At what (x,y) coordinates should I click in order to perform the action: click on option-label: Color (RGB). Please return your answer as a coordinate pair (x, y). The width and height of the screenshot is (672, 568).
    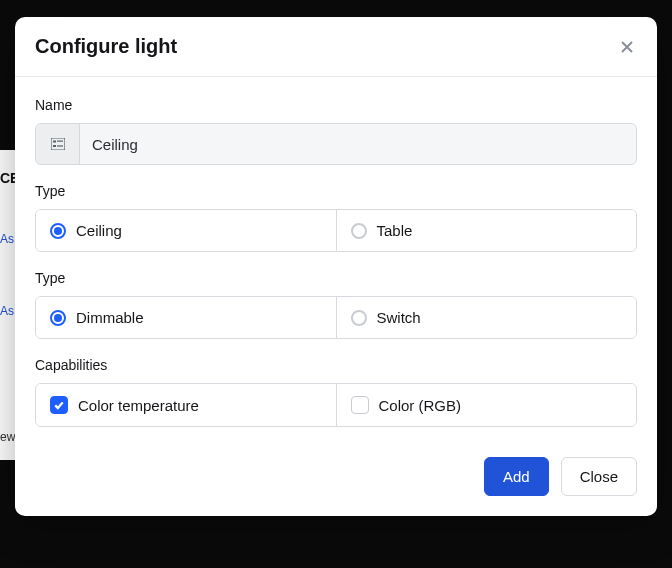
    Looking at the image, I should click on (420, 406).